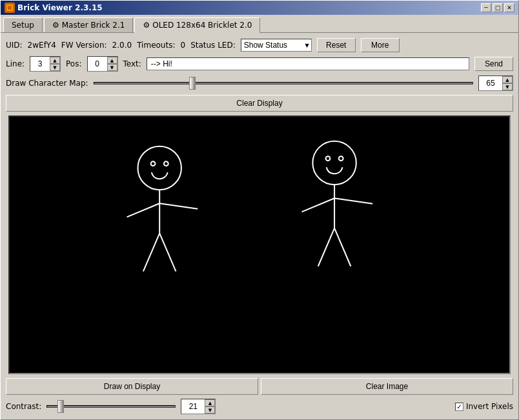 The width and height of the screenshot is (519, 420). I want to click on app-icon, so click(10, 8).